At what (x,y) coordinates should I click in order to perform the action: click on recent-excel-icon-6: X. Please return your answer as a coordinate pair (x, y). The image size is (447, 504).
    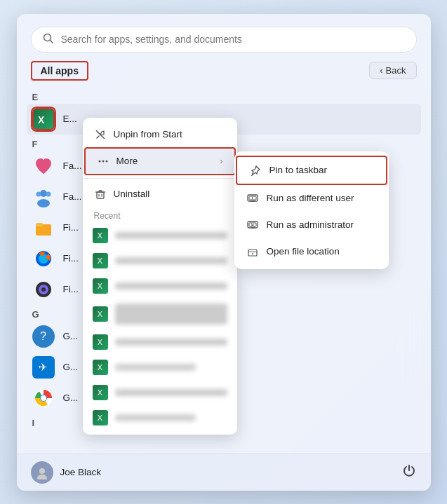
    Looking at the image, I should click on (100, 367).